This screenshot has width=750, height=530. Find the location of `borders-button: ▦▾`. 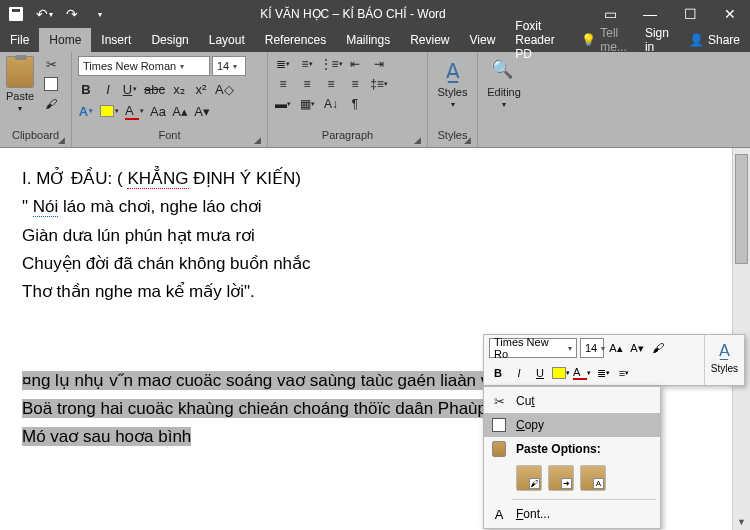

borders-button: ▦▾ is located at coordinates (307, 104).